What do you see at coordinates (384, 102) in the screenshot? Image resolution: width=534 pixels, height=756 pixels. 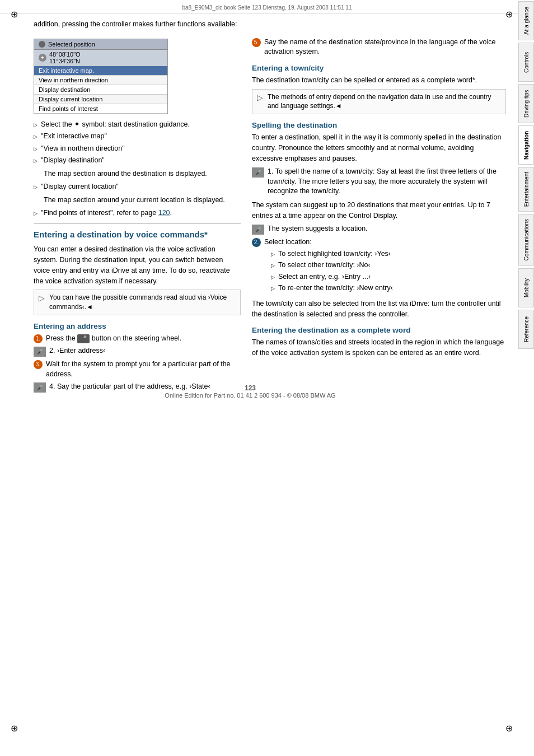 I see `note-box-2-text: The methods of entry depend on the navig…` at bounding box center [384, 102].